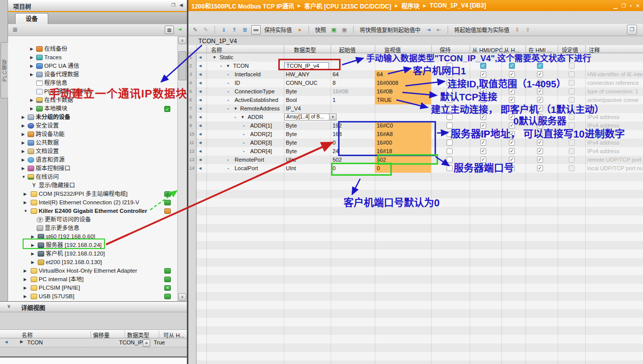 This screenshot has height=364, width=643. What do you see at coordinates (180, 29) in the screenshot?
I see `sync-online-icon: ➜` at bounding box center [180, 29].